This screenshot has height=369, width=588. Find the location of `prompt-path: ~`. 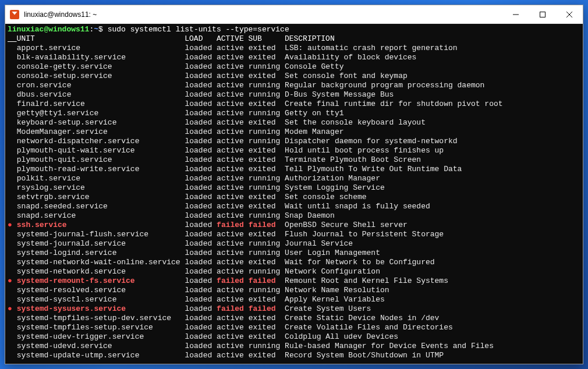

prompt-path: ~ is located at coordinates (96, 29).